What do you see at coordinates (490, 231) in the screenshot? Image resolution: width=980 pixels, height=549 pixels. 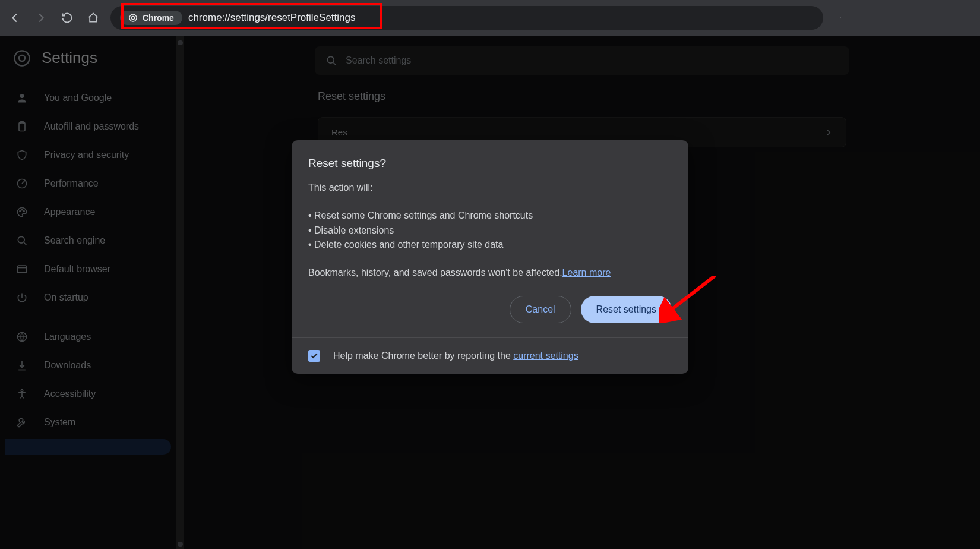 I see `dialog-bullet: • Disable extensions` at bounding box center [490, 231].